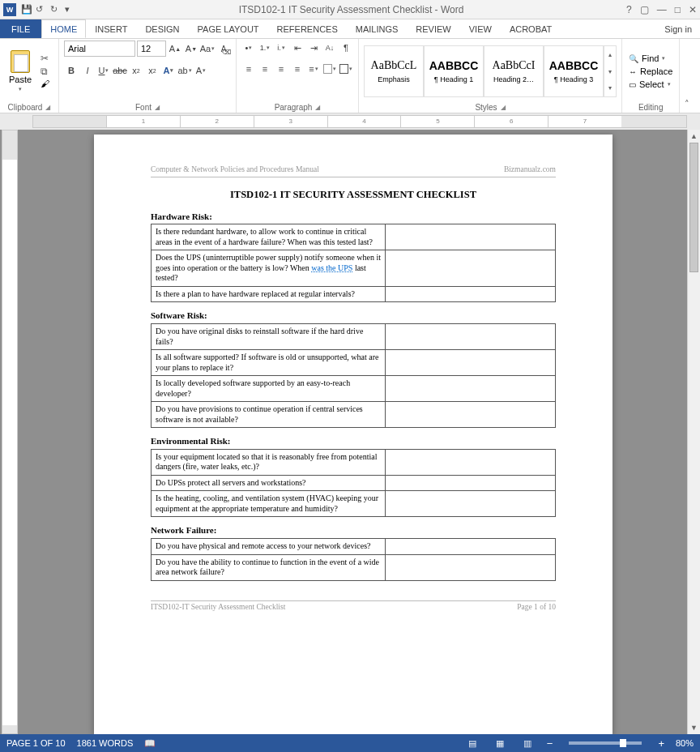 This screenshot has height=752, width=700. What do you see at coordinates (651, 58) in the screenshot?
I see `find-button: Find▾` at bounding box center [651, 58].